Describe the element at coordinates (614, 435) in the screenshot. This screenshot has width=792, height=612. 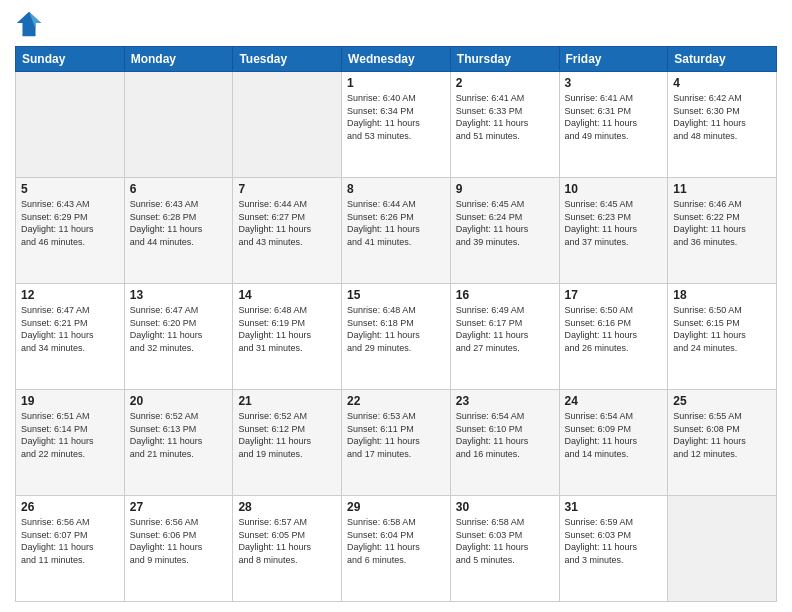
I see `day-info: Sunrise: 6:54 AM Sunset: 6:09 PM Dayligh…` at that location.